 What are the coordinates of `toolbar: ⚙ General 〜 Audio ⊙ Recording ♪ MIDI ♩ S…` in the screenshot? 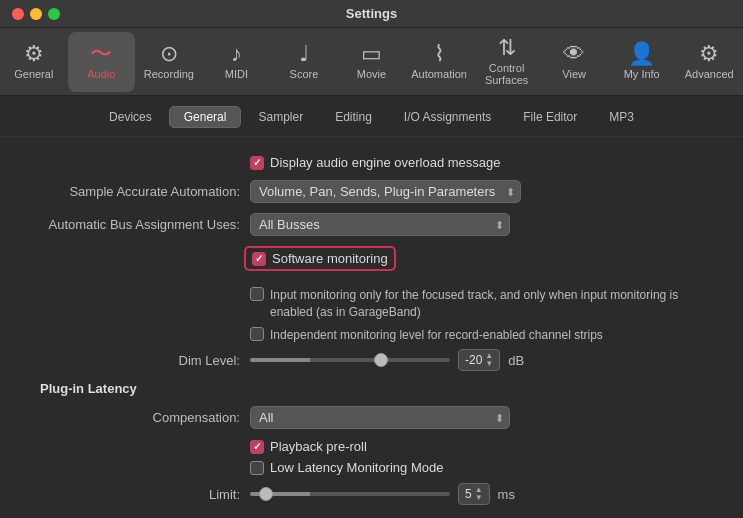 It's located at (372, 62).